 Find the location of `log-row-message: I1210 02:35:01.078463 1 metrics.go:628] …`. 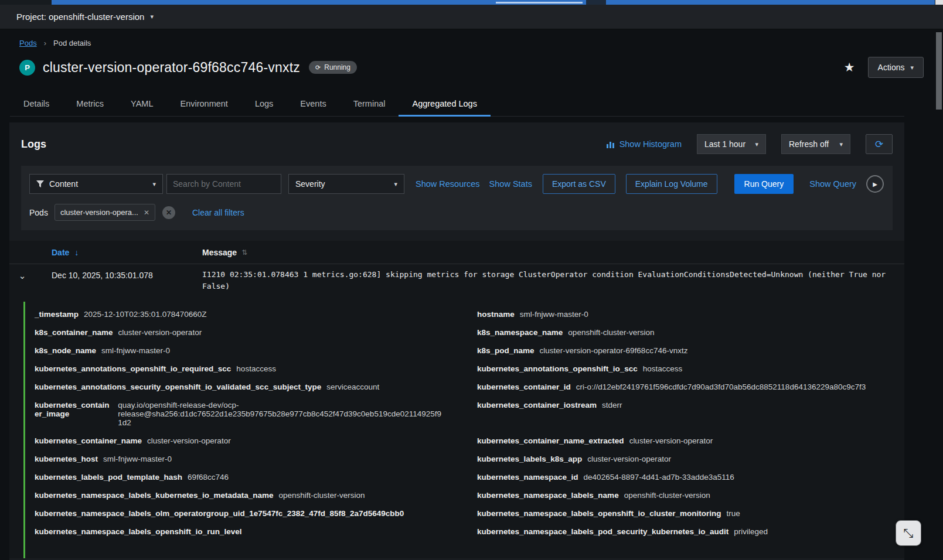

log-row-message: I1210 02:35:01.078463 1 metrics.go:628] … is located at coordinates (553, 281).